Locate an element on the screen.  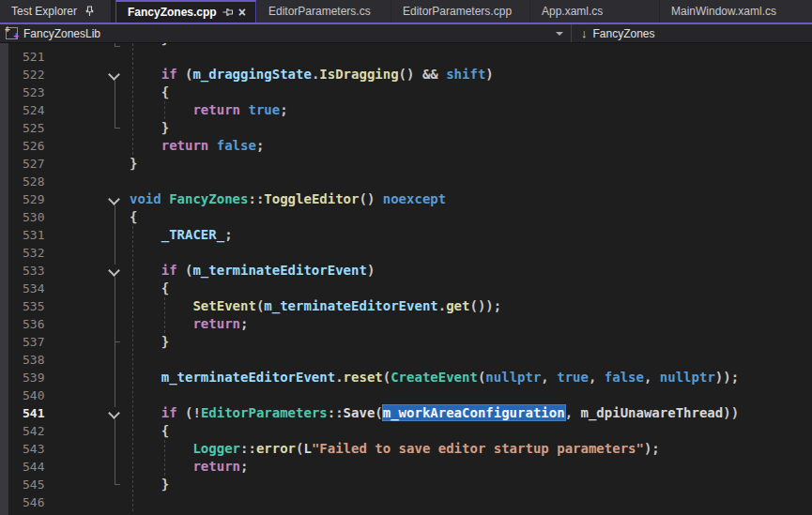
tab-mainwindow-xaml-cs: MainWindow.xaml.cs is located at coordinates (730, 11).